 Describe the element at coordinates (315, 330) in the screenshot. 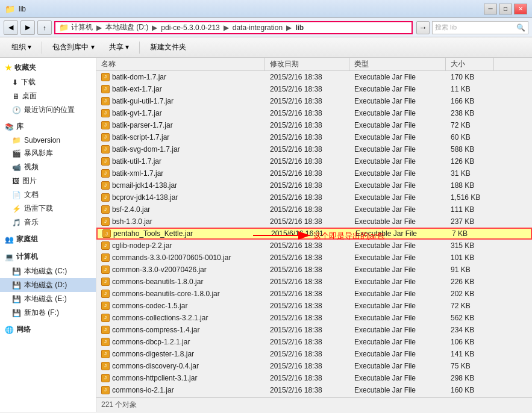

I see `table-row: J commons-compress-1.4.jar 2015/2/16 18:…` at that location.